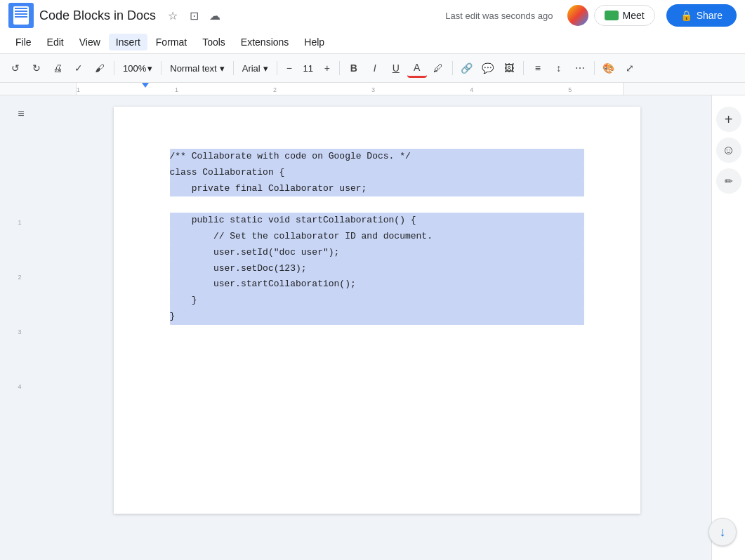 The image size is (745, 560). What do you see at coordinates (21, 114) in the screenshot?
I see `document-outline-icon: ≡` at bounding box center [21, 114].